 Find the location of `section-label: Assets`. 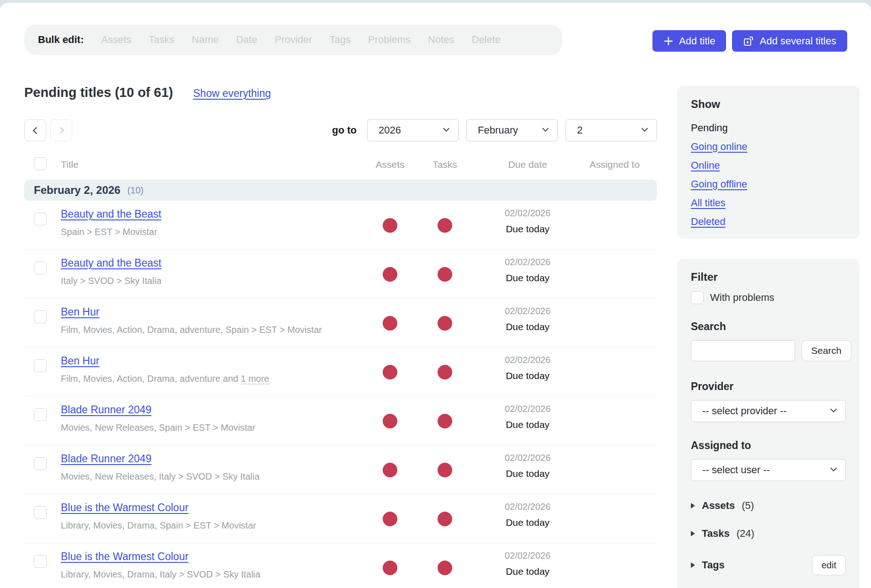

section-label: Assets is located at coordinates (718, 506).